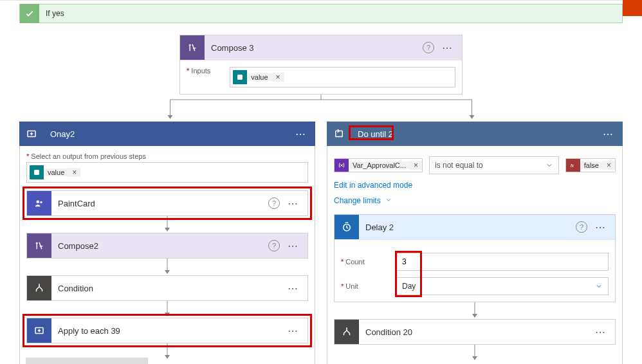  I want to click on fx-icon: fx, so click(573, 165).